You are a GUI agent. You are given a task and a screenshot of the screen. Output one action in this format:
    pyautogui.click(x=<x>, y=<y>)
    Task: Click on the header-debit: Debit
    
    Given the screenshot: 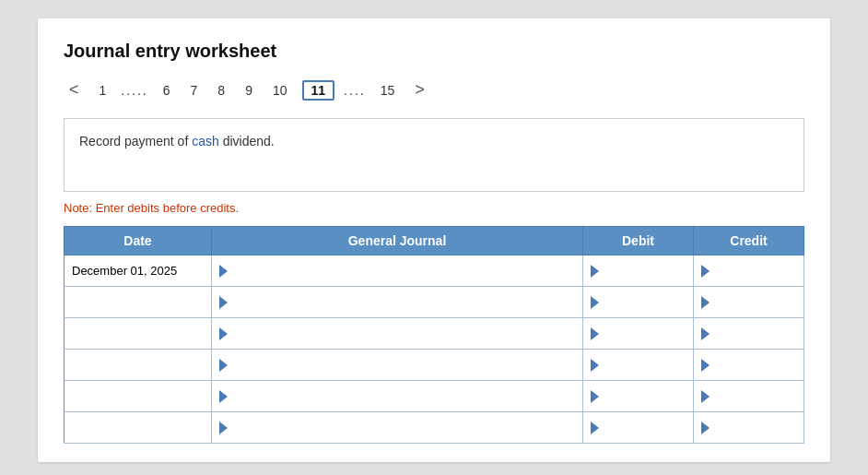 What is the action you would take?
    pyautogui.click(x=639, y=242)
    